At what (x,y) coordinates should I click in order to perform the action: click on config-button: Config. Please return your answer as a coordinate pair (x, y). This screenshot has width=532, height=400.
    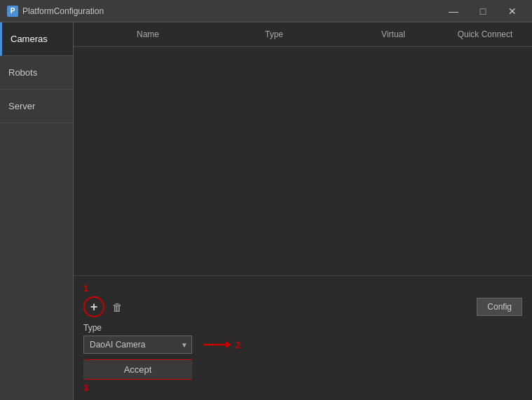
    Looking at the image, I should click on (499, 307).